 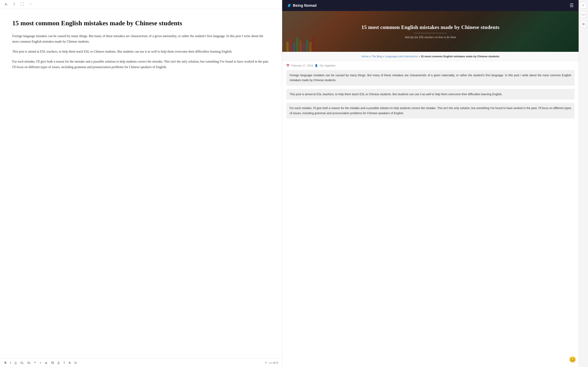 What do you see at coordinates (22, 4) in the screenshot?
I see `expand-icon: ⛶` at bounding box center [22, 4].